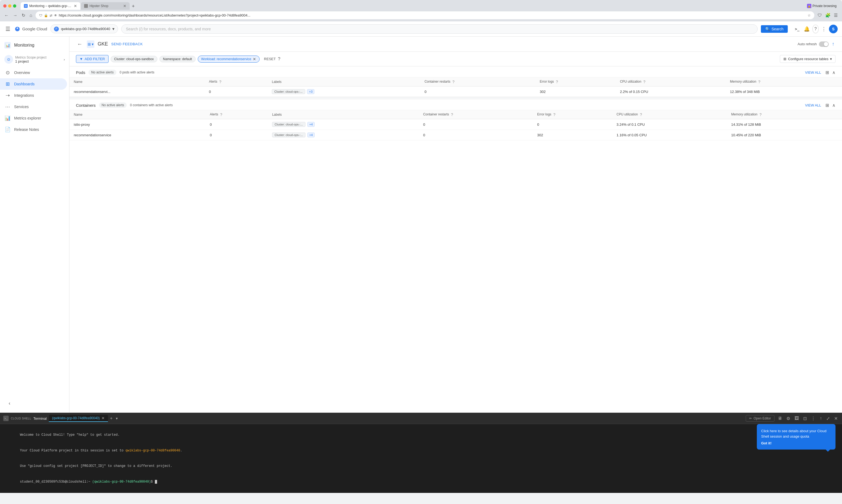 The height and width of the screenshot is (504, 842). What do you see at coordinates (226, 59) in the screenshot?
I see `filter-chip-workload-label: Workload: recommendationservice` at bounding box center [226, 59].